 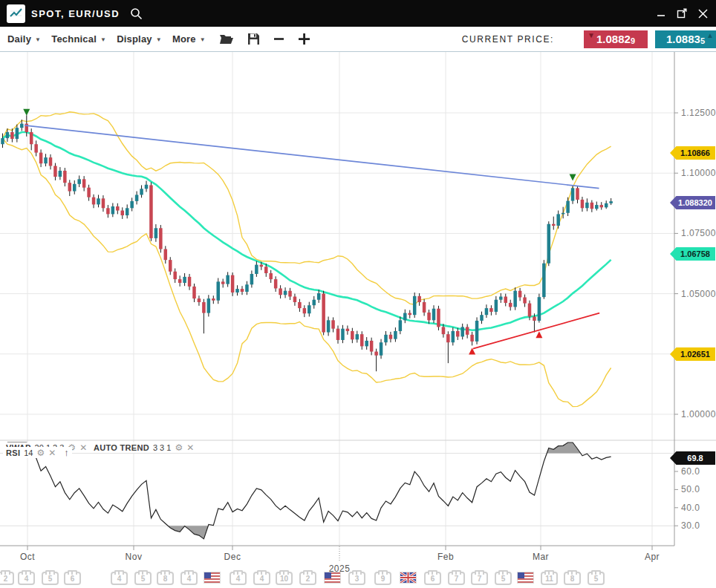 I want to click on menu-daily-label: Daily, so click(x=19, y=39).